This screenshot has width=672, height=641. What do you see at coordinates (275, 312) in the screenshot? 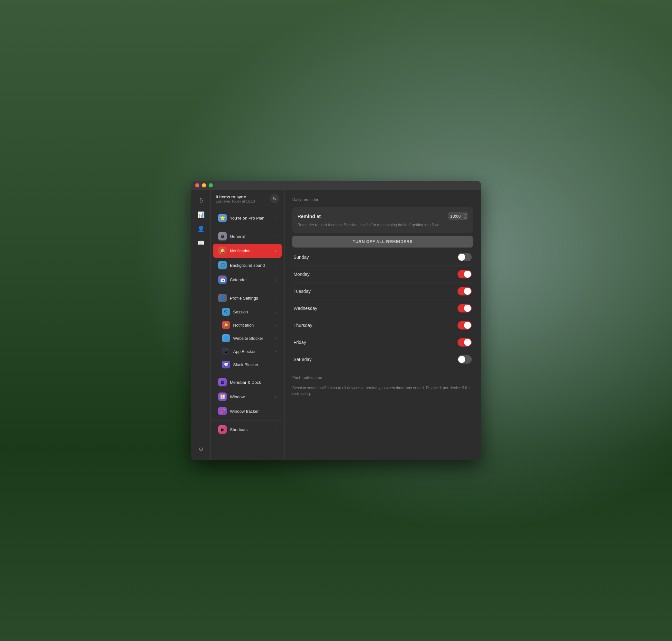
I see `session-sub-chevron: »` at bounding box center [275, 312].